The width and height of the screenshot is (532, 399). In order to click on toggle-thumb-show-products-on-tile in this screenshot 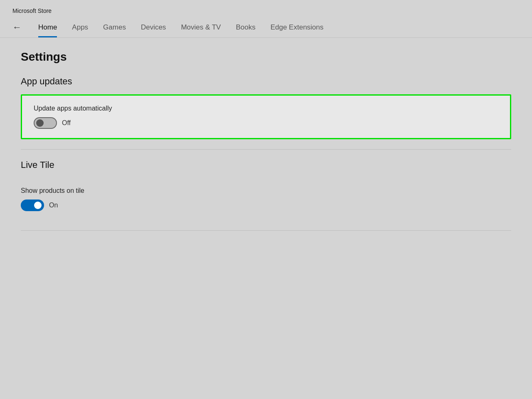, I will do `click(38, 205)`.